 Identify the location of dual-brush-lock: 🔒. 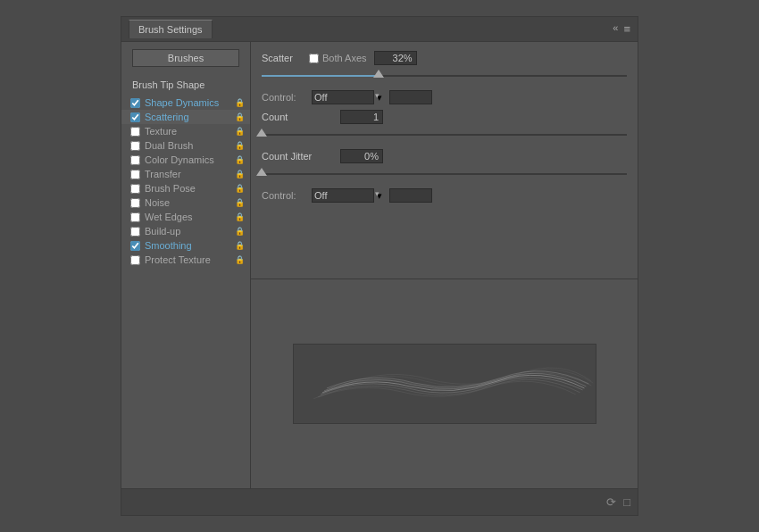
(239, 145).